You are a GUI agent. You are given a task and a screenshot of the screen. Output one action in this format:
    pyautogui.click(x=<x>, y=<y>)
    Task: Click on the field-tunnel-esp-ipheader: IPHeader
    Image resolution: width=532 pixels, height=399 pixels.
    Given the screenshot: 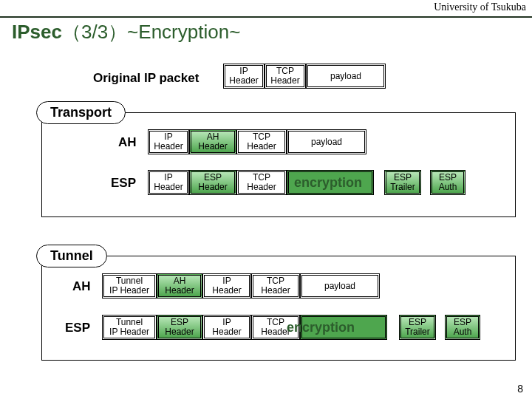 What is the action you would take?
    pyautogui.click(x=227, y=327)
    